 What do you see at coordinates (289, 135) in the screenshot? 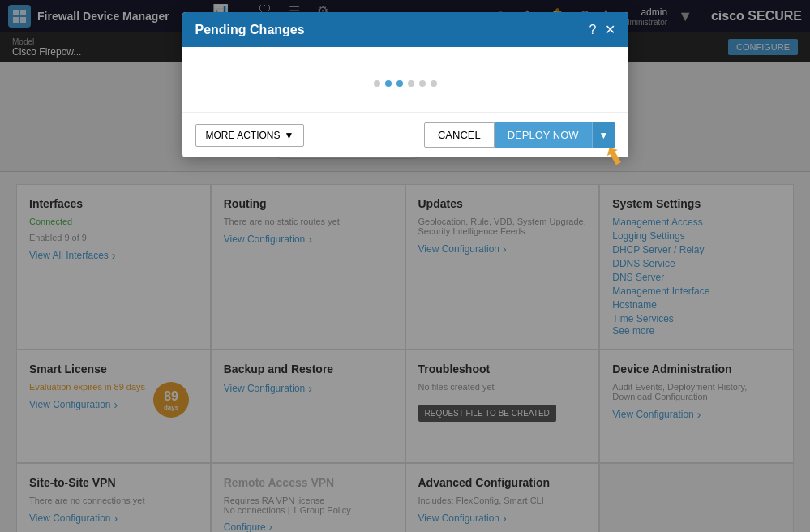
I see `more-actions-dropdown-icon: ▼` at bounding box center [289, 135].